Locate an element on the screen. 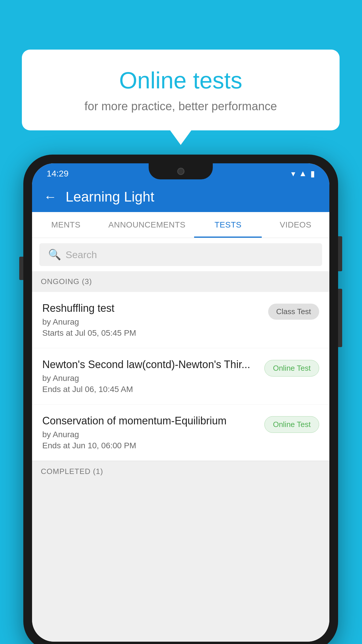 The height and width of the screenshot is (644, 362). search-container: 🔍 Search is located at coordinates (181, 255).